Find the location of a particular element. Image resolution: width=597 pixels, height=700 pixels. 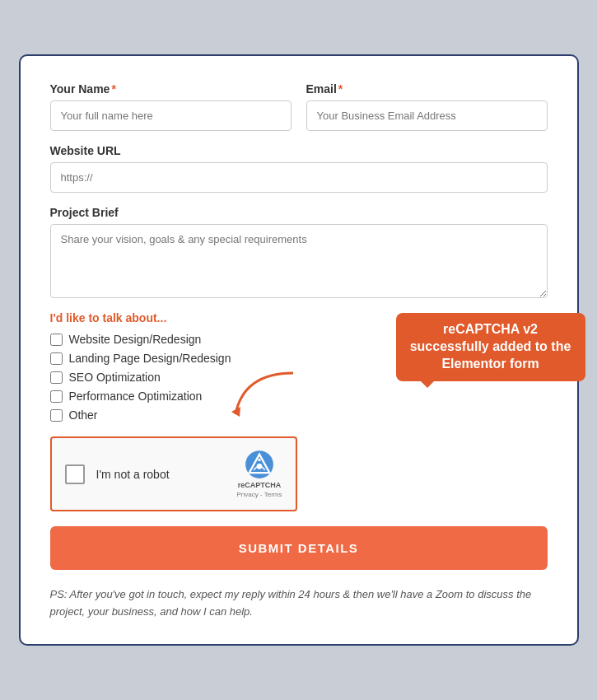

url-input is located at coordinates (299, 178).